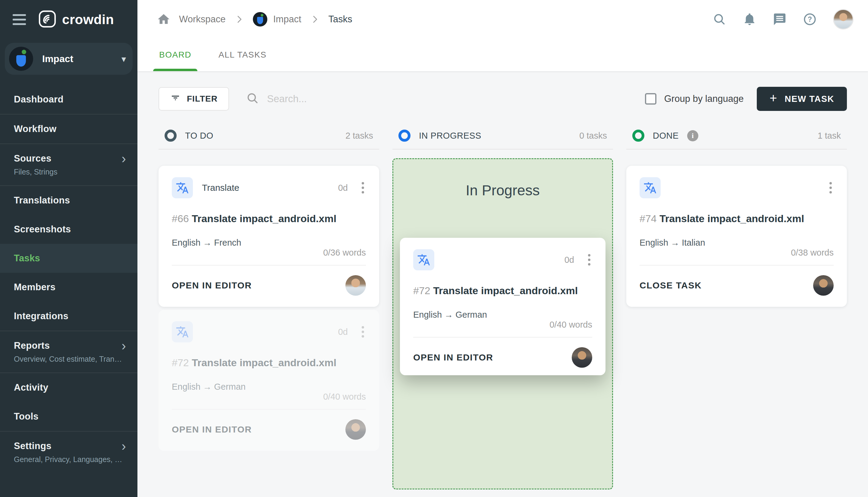 The width and height of the screenshot is (868, 497). What do you see at coordinates (124, 59) in the screenshot?
I see `chevron-down-icon: ▾` at bounding box center [124, 59].